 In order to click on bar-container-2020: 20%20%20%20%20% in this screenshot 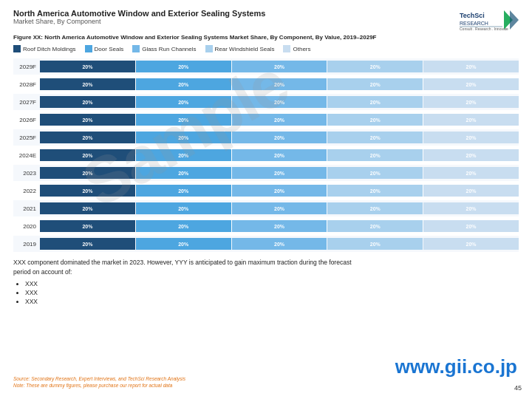, I will do `click(279, 226)`.